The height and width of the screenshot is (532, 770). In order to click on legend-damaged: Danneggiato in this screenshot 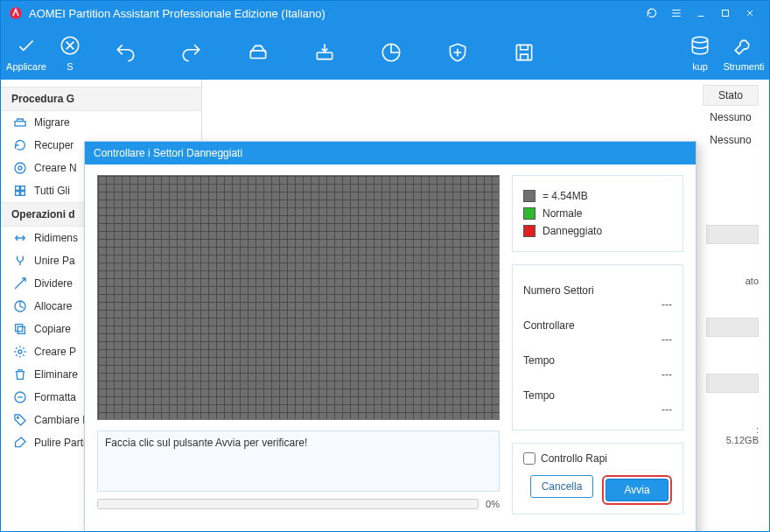, I will do `click(598, 231)`.